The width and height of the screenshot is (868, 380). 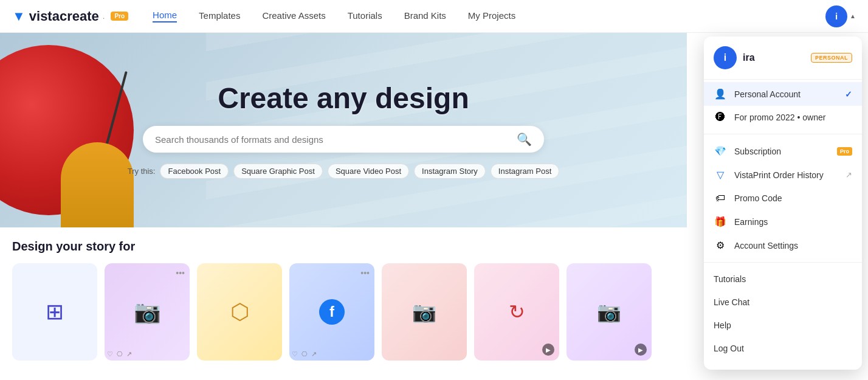 What do you see at coordinates (783, 61) in the screenshot?
I see `dropdown-header: i ira PERSONAL` at bounding box center [783, 61].